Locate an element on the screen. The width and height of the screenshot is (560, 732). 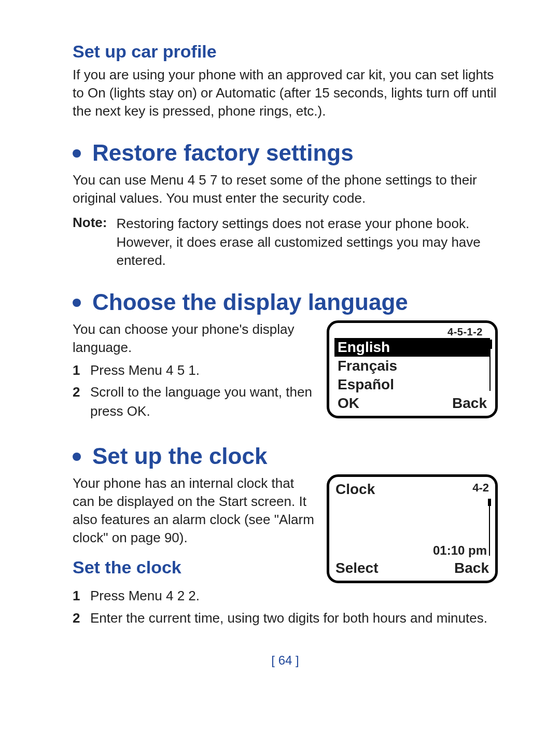
menu-code-display: 4-5-1-2 is located at coordinates (412, 332).